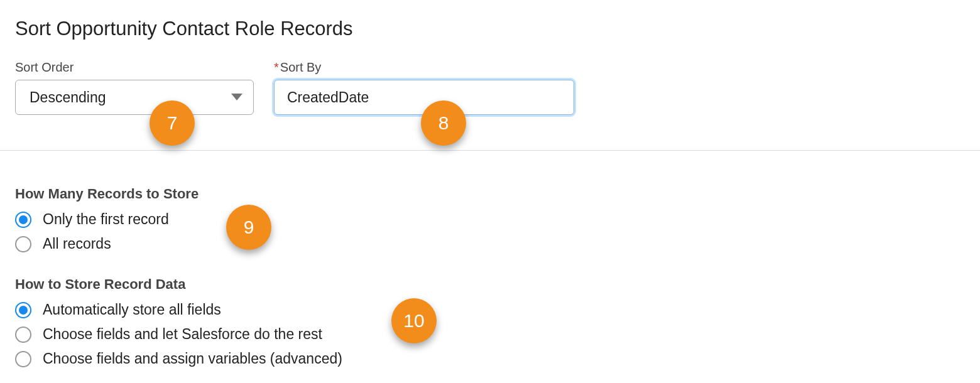 The height and width of the screenshot is (383, 980). What do you see at coordinates (490, 359) in the screenshot?
I see `radio-choose-assign: Choose fields and assign variables (adva…` at bounding box center [490, 359].